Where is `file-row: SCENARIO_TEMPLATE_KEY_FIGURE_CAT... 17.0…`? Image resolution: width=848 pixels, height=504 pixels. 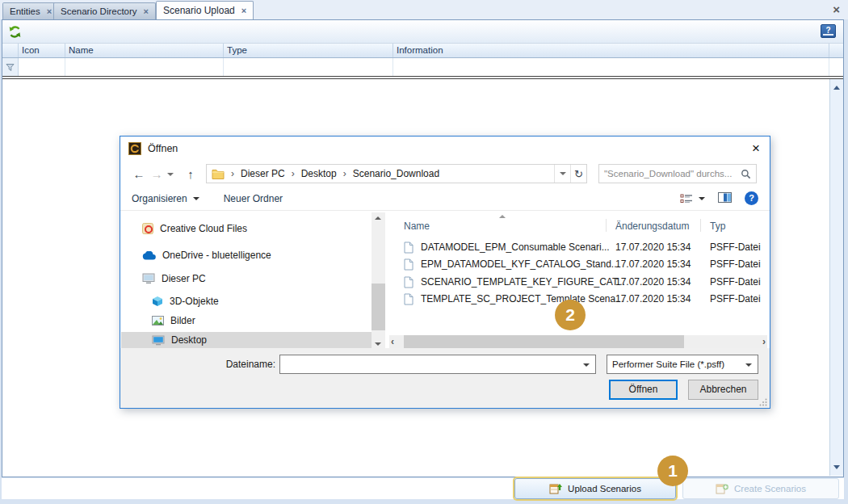
file-row: SCENARIO_TEMPLATE_KEY_FIGURE_CAT... 17.0… is located at coordinates (575, 283).